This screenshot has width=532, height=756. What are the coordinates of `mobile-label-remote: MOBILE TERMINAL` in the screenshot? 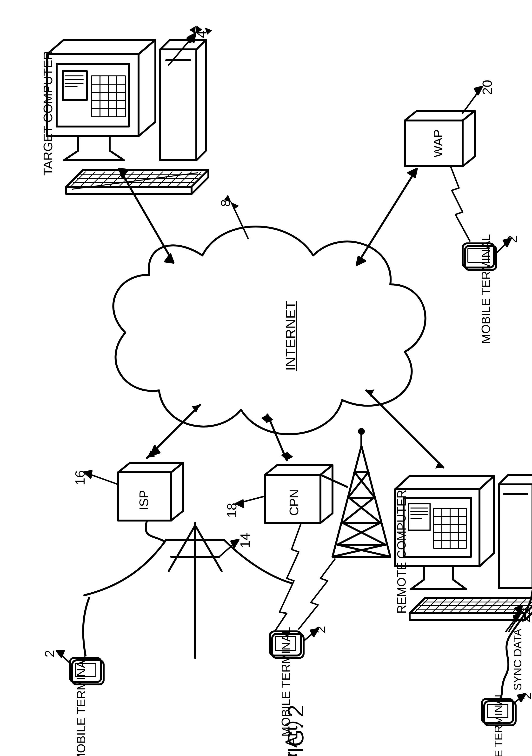 It's located at (498, 724).